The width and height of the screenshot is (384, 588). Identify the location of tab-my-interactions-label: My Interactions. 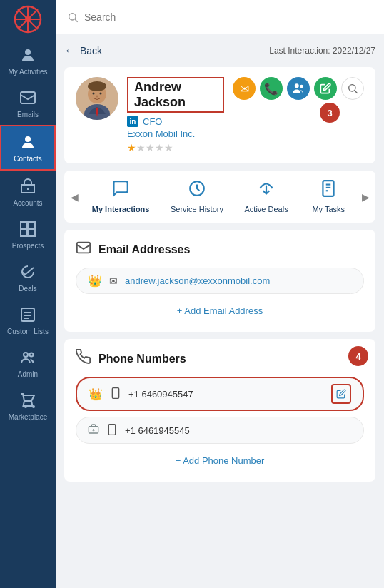
(121, 210).